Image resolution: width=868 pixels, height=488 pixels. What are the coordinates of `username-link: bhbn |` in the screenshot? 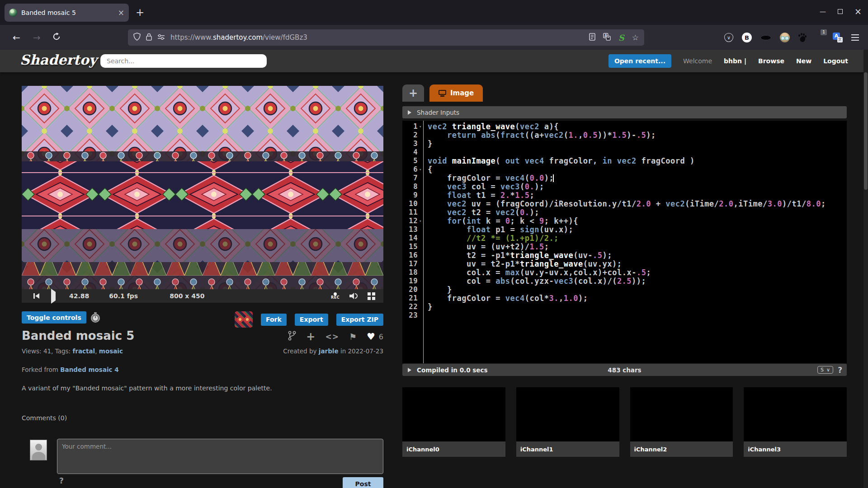 It's located at (735, 61).